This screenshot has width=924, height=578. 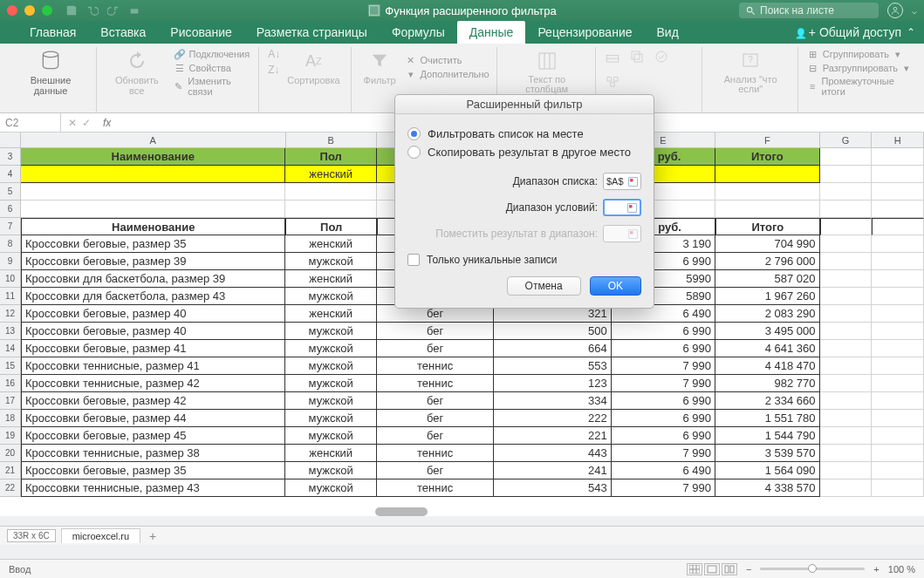 I want to click on page-layout-view-icon, so click(x=712, y=569).